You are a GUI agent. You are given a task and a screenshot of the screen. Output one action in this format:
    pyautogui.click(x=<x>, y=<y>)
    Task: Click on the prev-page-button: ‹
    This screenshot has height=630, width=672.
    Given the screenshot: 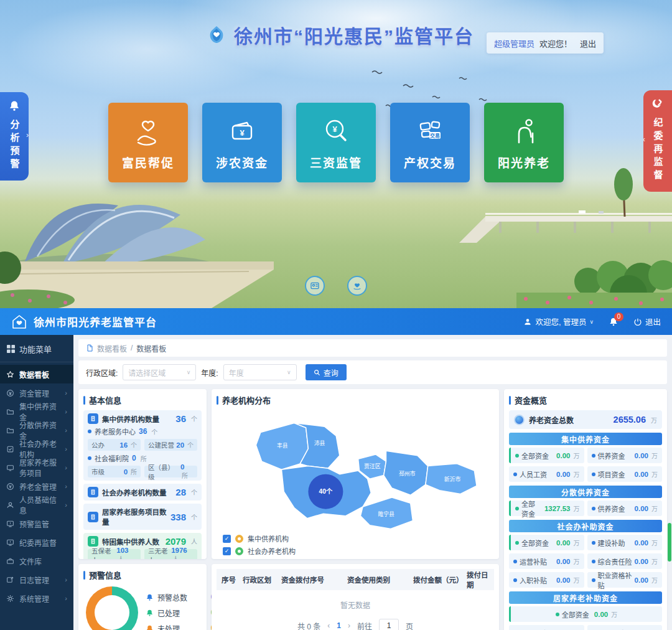 What is the action you would take?
    pyautogui.click(x=329, y=626)
    